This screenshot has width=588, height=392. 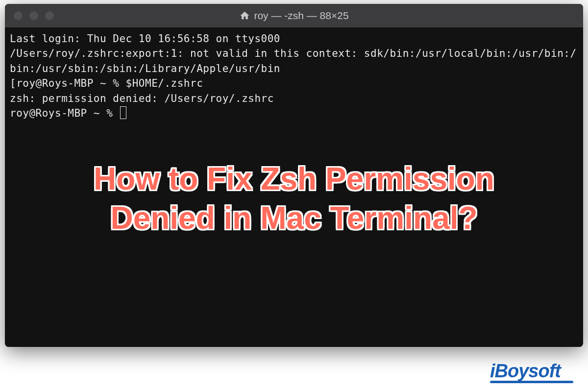 What do you see at coordinates (294, 83) in the screenshot?
I see `terminal-line-command: [roy@Roys-MBP ~ % $HOME/.zshrc` at bounding box center [294, 83].